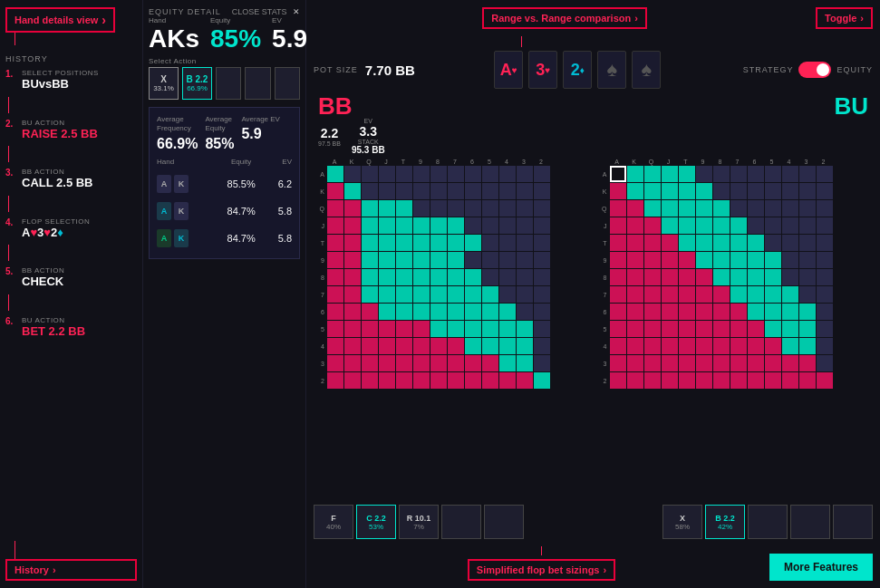  I want to click on close-stats-button: CLOSE STATS ✕, so click(266, 12).